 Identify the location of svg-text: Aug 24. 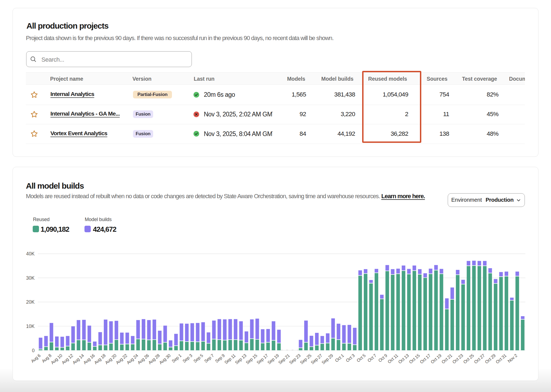
(132, 359).